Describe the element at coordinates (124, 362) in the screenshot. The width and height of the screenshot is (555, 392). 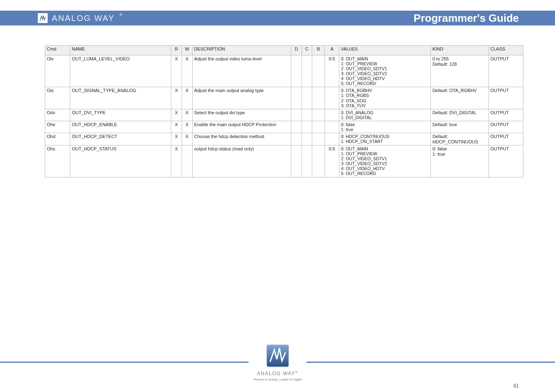
I see `footer-rule-left` at that location.